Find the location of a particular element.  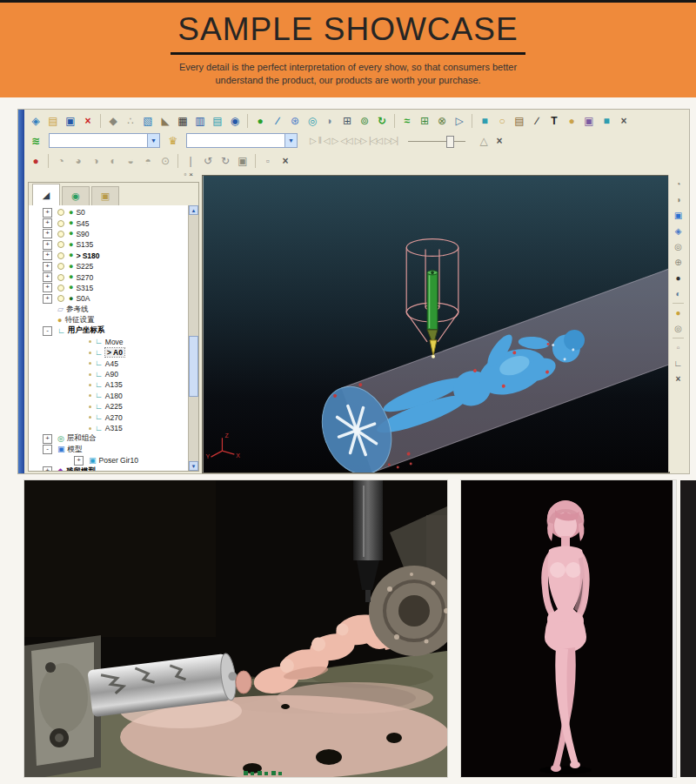

view-gold-button: ● is located at coordinates (679, 313).